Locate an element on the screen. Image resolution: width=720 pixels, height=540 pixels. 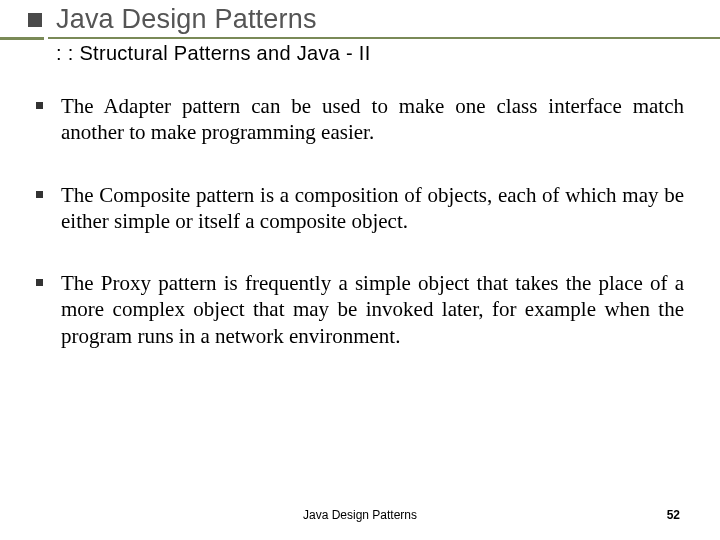
slide-title: Java Design Patterns is located at coordinates (186, 20).